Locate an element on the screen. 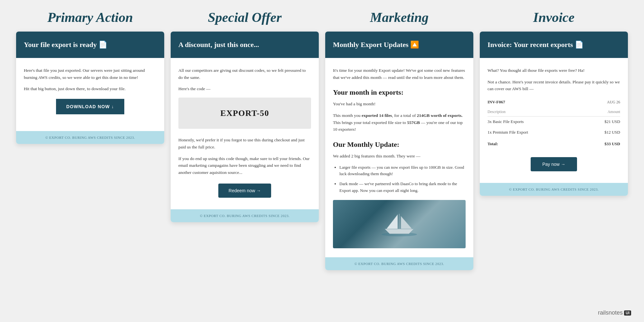 The image size is (644, 322). invoice-col-desc: Description is located at coordinates (535, 112).